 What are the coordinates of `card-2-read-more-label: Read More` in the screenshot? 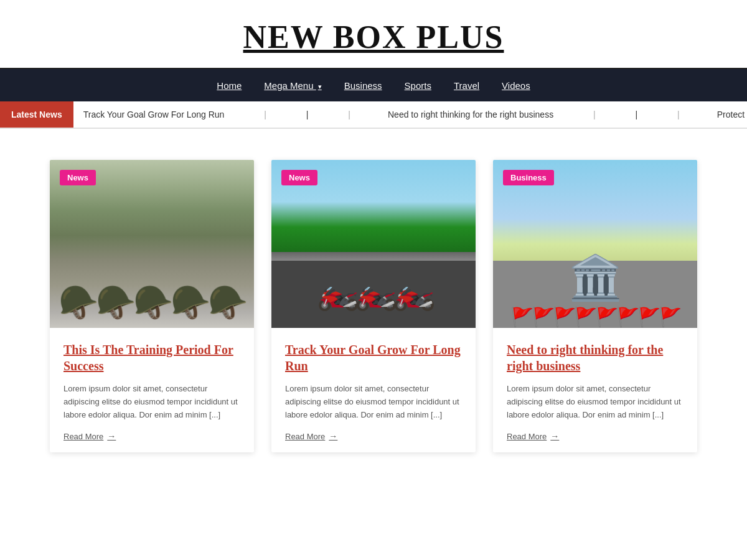 It's located at (305, 437).